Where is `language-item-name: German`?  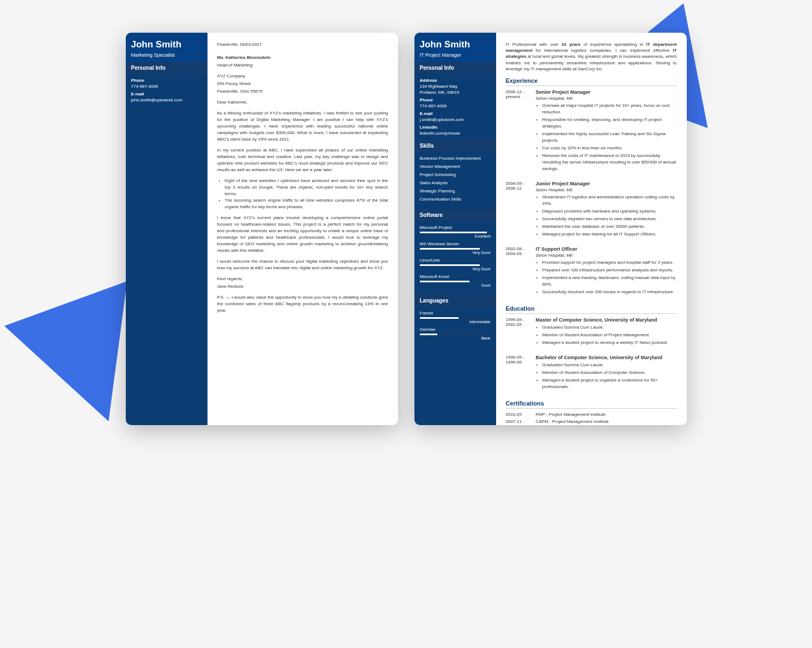 language-item-name: German is located at coordinates (455, 329).